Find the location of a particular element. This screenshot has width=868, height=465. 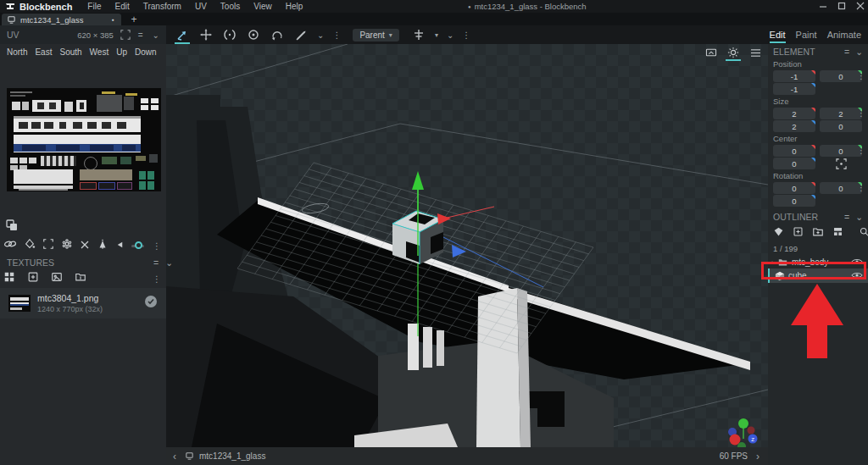

paint-bucket-button is located at coordinates (30, 246).